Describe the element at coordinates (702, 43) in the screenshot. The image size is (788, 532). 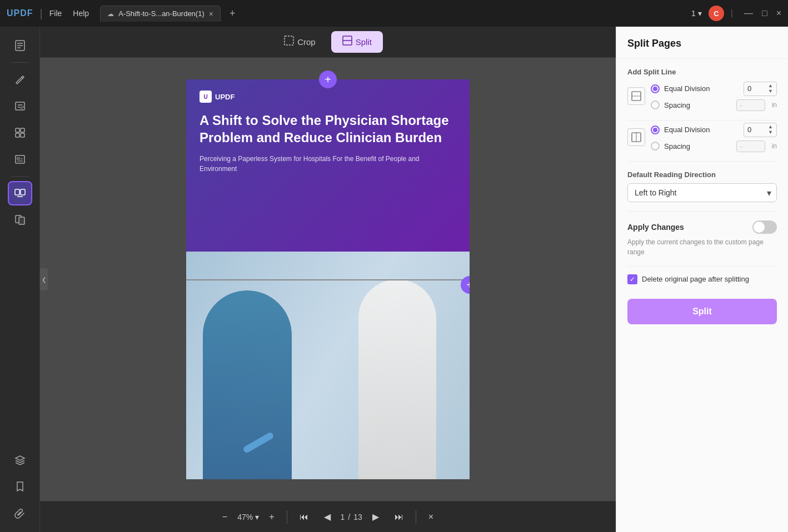
I see `panel-title: Split Pages` at that location.